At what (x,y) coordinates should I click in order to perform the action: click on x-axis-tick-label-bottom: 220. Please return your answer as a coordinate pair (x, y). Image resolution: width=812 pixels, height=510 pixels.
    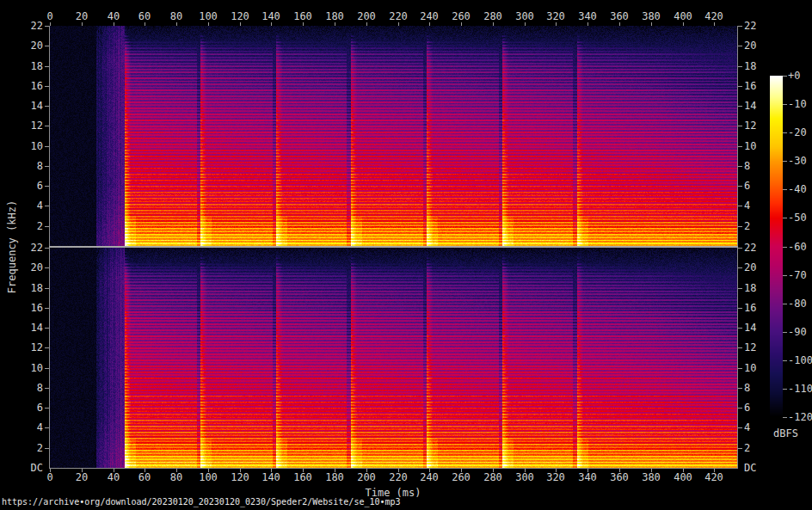
    Looking at the image, I should click on (398, 477).